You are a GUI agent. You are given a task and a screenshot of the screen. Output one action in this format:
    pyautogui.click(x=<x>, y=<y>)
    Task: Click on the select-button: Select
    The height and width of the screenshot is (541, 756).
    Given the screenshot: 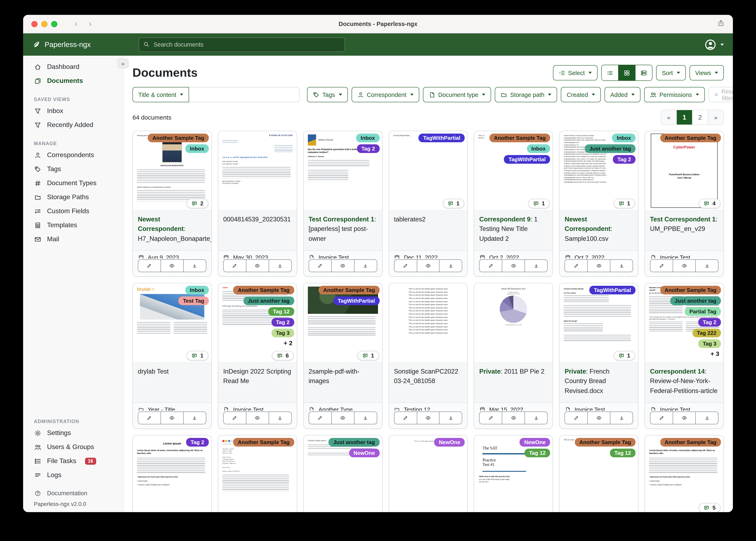 What is the action you would take?
    pyautogui.click(x=575, y=73)
    